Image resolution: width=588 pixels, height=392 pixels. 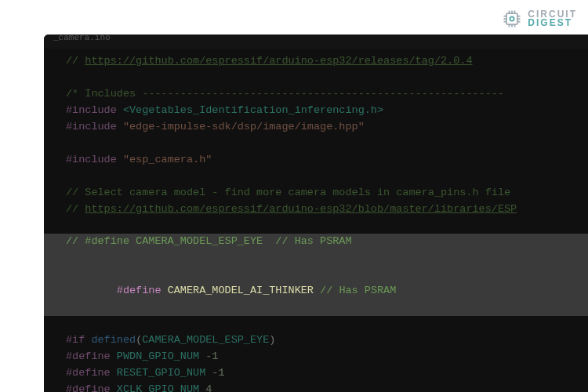 What do you see at coordinates (316, 193) in the screenshot?
I see `code-line: // Select camera model - find more camer…` at bounding box center [316, 193].